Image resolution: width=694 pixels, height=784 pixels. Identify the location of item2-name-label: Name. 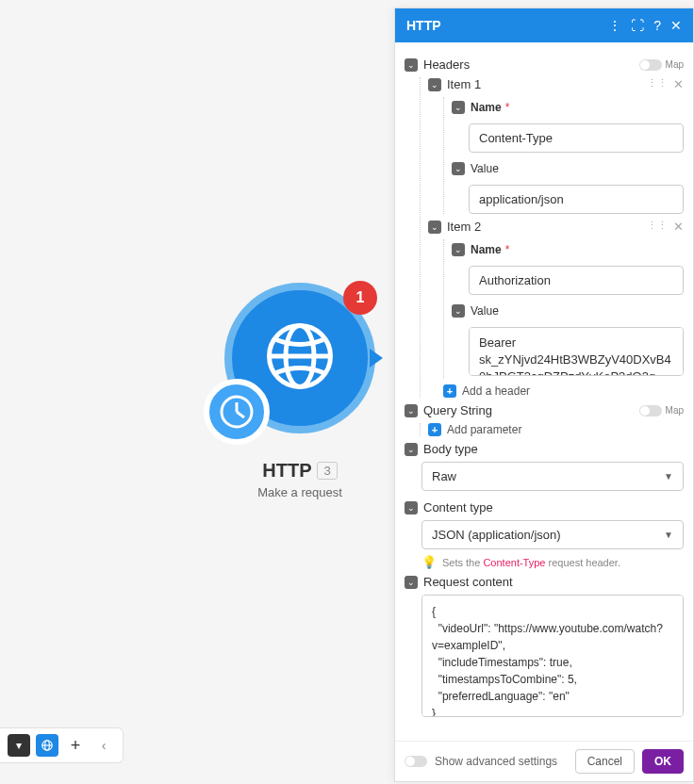
(487, 250).